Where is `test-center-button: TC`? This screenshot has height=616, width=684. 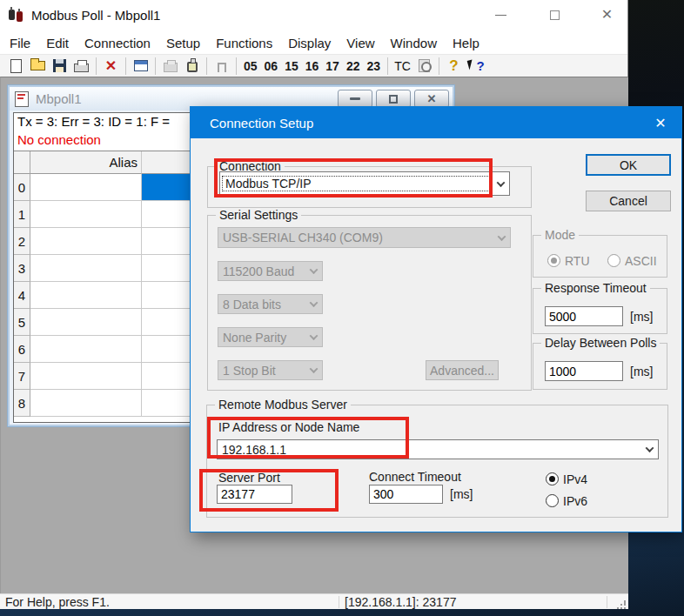
test-center-button: TC is located at coordinates (402, 66).